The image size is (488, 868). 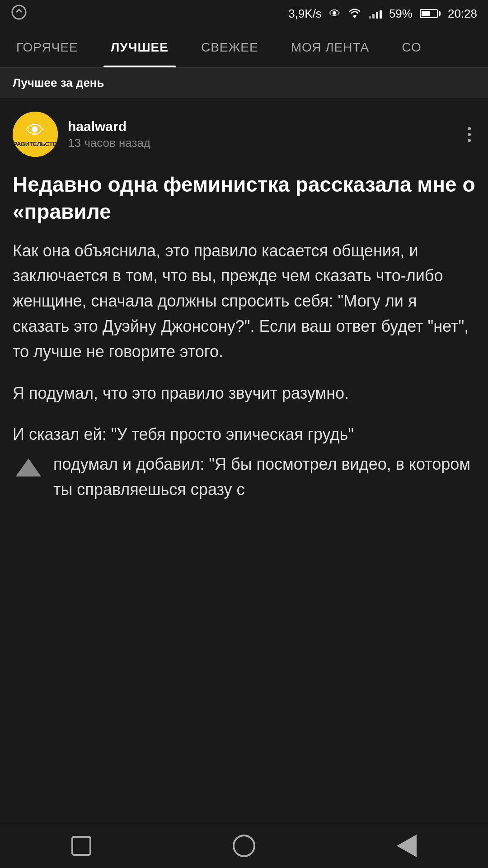 What do you see at coordinates (411, 47) in the screenshot?
I see `tab-co: СО` at bounding box center [411, 47].